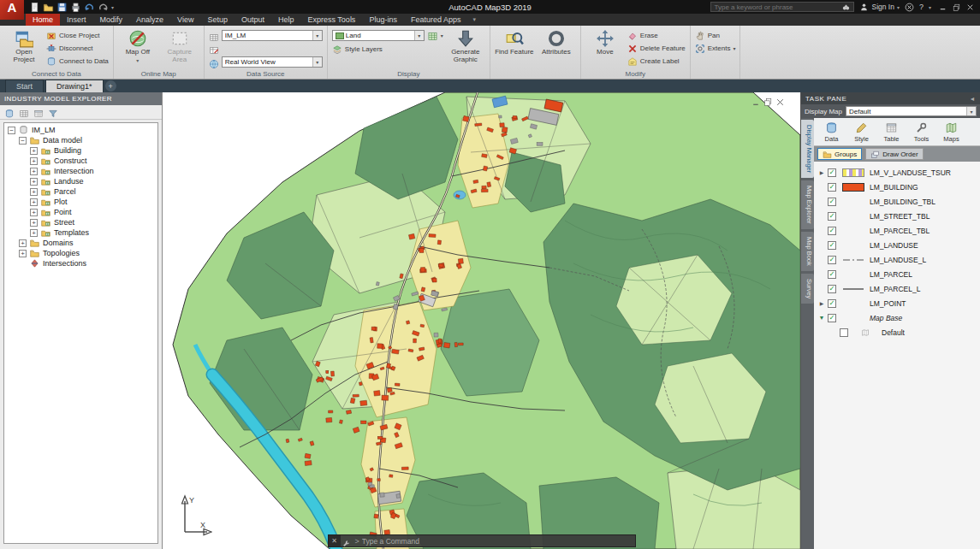 This screenshot has width=980, height=549. I want to click on generate-graphic-button: Generate Graphic, so click(466, 46).